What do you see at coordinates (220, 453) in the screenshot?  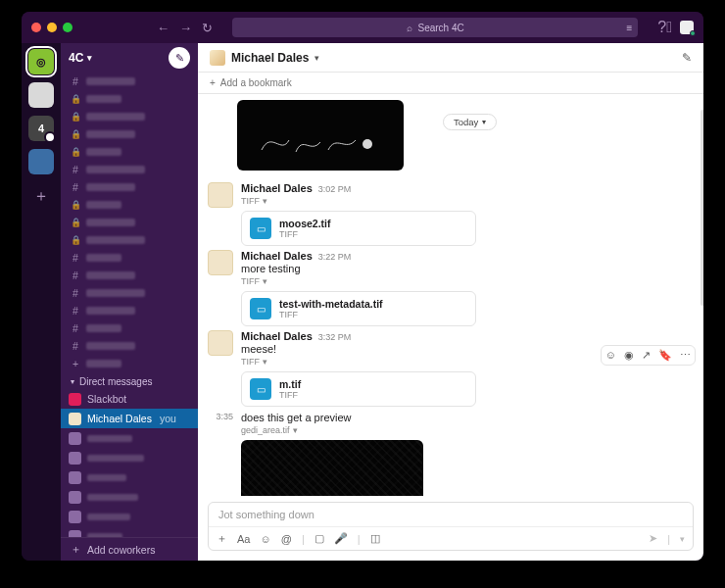 I see `timestamp: 3:35` at bounding box center [220, 453].